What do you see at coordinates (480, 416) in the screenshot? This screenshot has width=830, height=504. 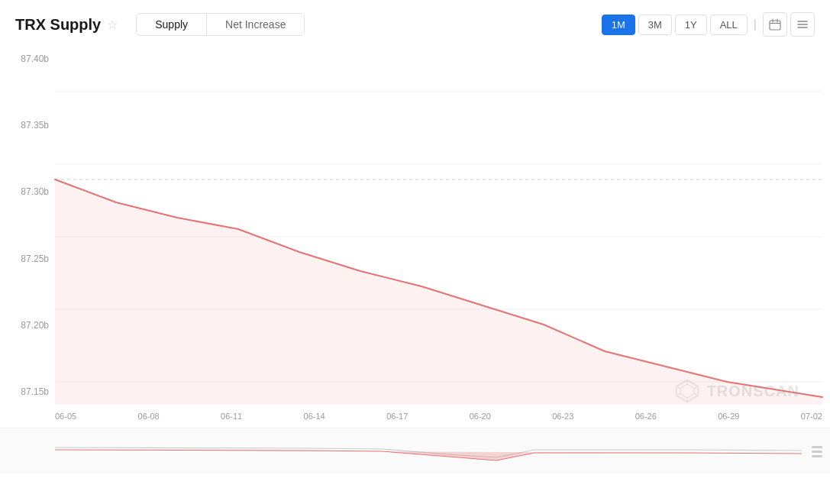 I see `x-label-5: 06-20` at bounding box center [480, 416].